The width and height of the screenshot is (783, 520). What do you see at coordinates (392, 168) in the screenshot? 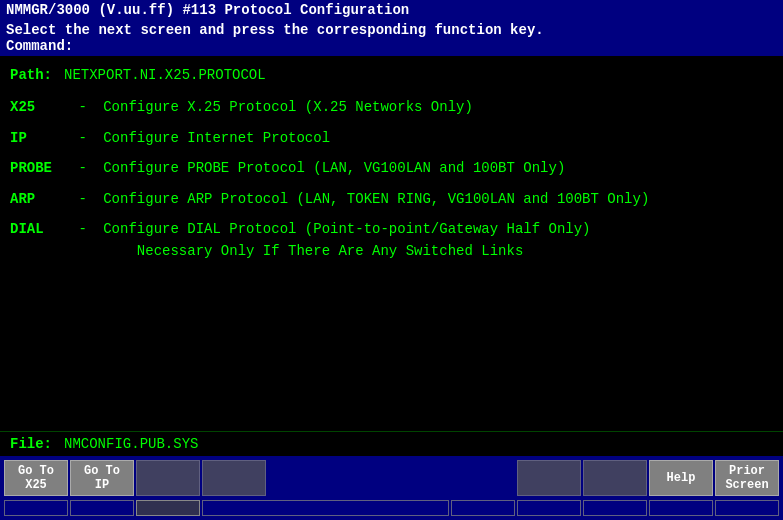
I see `menu-item-probe: PROBE - Configure PROBE Protocol (LAN, V…` at bounding box center [392, 168].